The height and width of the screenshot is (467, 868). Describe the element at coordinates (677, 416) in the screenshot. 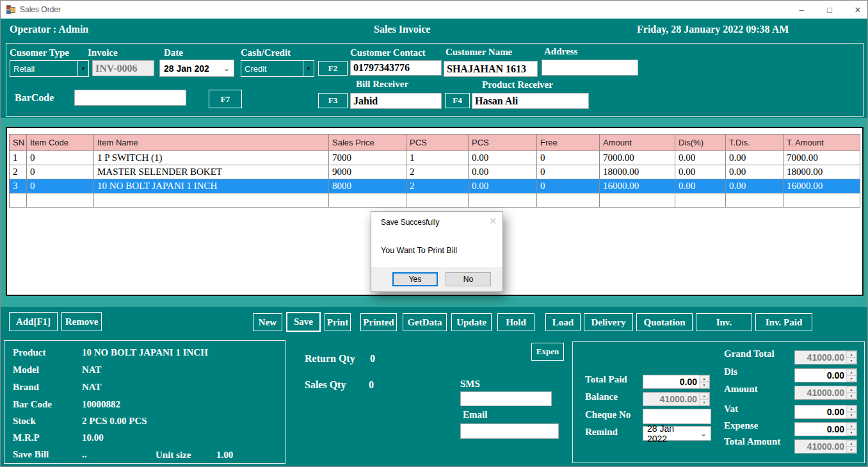

I see `cheque-no-field` at that location.